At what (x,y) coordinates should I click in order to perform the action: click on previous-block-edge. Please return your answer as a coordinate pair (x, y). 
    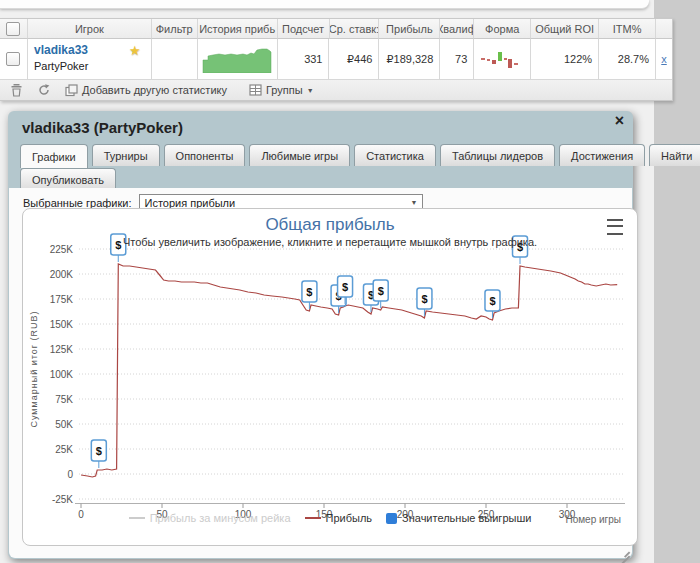
    Looking at the image, I should click on (324, 4).